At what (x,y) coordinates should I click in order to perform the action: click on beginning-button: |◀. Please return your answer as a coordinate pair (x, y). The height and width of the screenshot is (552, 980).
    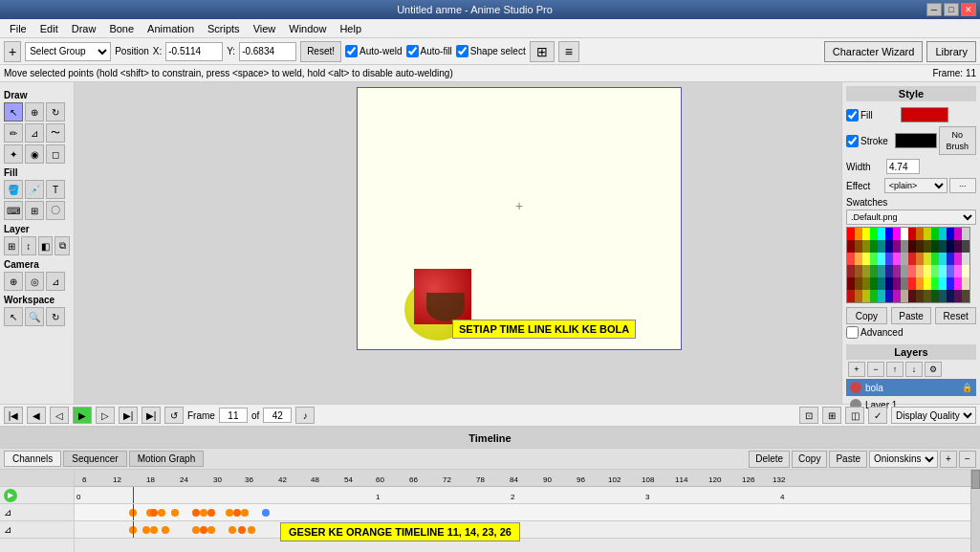
    Looking at the image, I should click on (13, 415).